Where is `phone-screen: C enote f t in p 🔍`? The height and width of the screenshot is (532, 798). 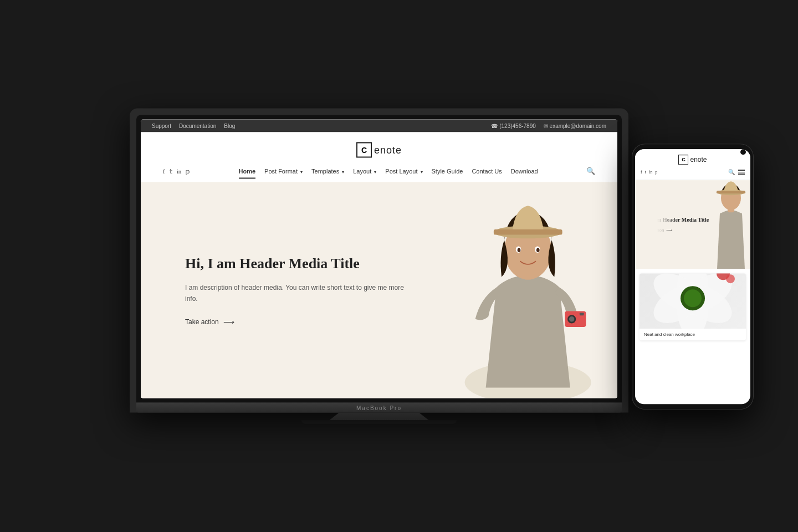 phone-screen: C enote f t in p 🔍 is located at coordinates (693, 277).